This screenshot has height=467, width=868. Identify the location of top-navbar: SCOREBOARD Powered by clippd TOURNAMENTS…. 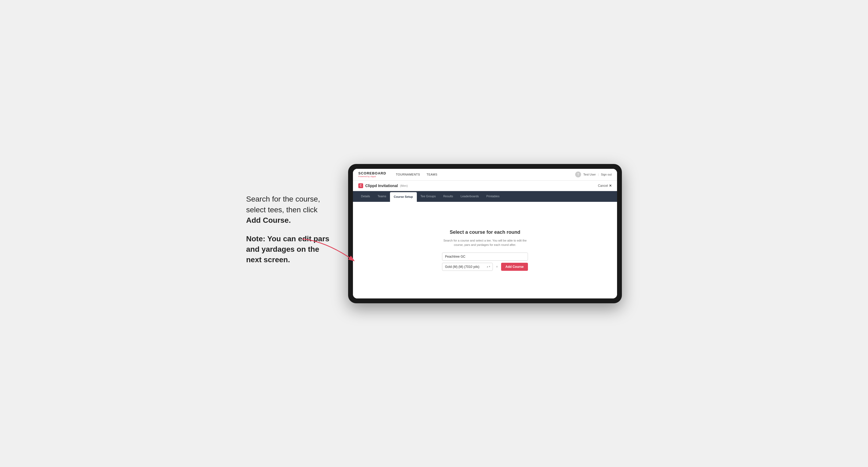
(485, 175).